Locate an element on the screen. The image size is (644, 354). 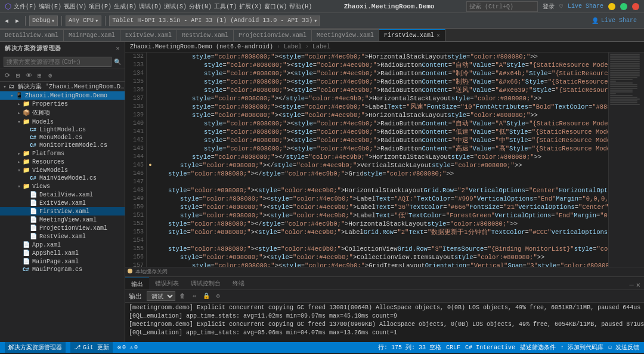
tree-item-meetingview: 📄 MeetingView.xaml is located at coordinates (62, 220).